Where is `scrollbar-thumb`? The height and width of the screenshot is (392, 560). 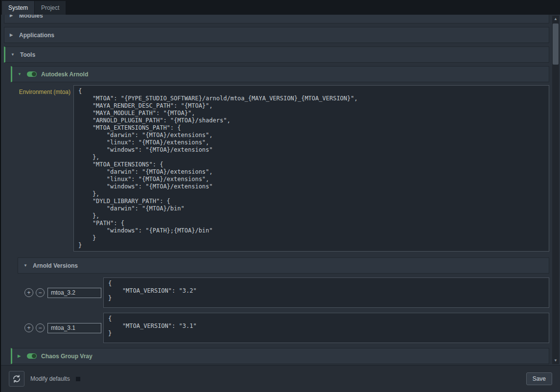 scrollbar-thumb is located at coordinates (556, 44).